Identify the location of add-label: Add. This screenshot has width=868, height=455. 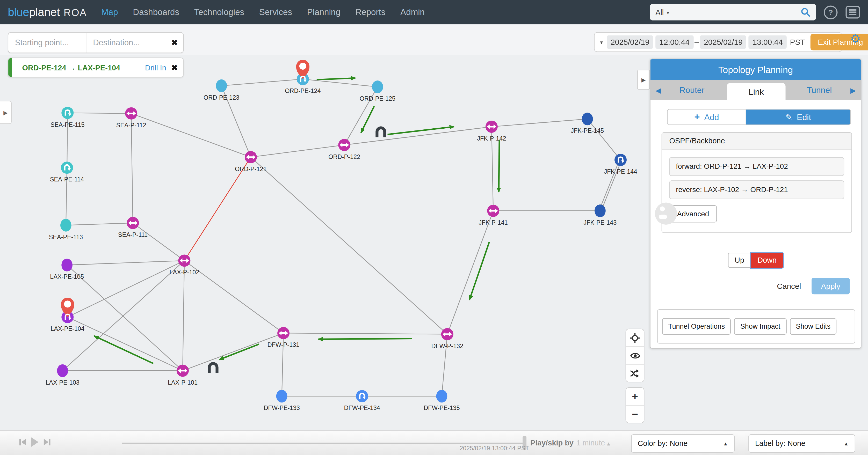
(712, 117).